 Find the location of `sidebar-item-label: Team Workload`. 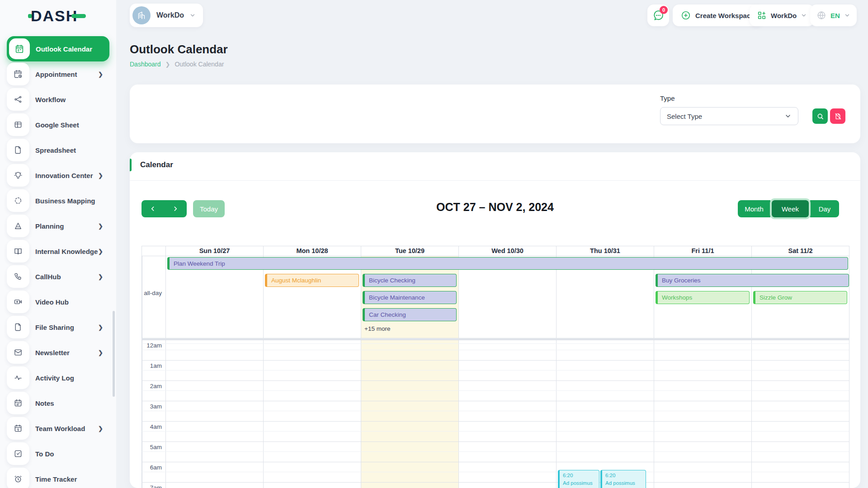

sidebar-item-label: Team Workload is located at coordinates (60, 428).